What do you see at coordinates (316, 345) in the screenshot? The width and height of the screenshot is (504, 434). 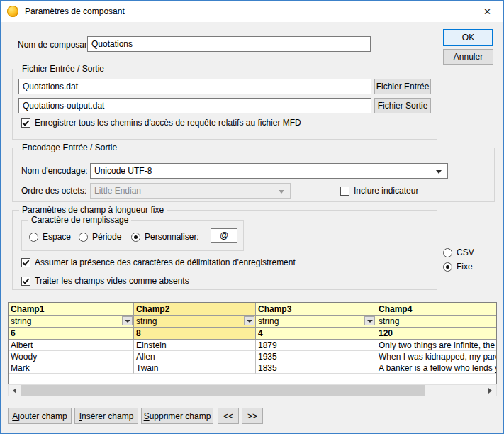 I see `table-cell: 1879` at bounding box center [316, 345].